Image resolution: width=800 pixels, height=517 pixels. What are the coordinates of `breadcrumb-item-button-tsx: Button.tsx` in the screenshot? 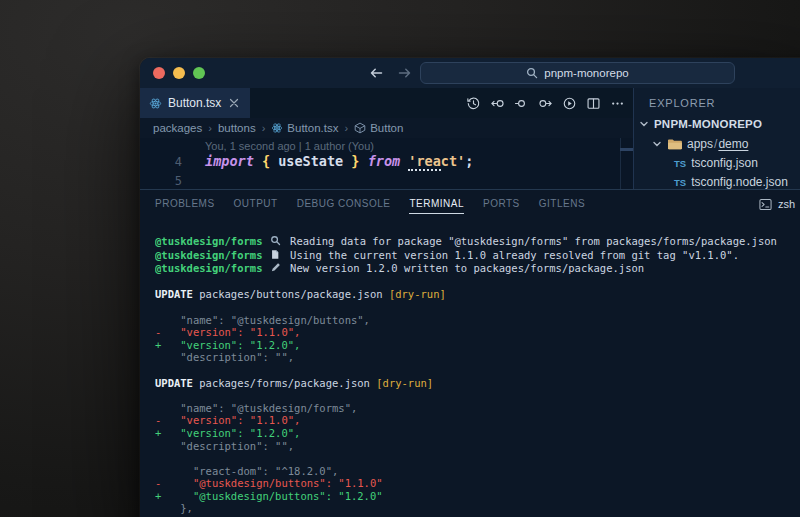 It's located at (304, 128).